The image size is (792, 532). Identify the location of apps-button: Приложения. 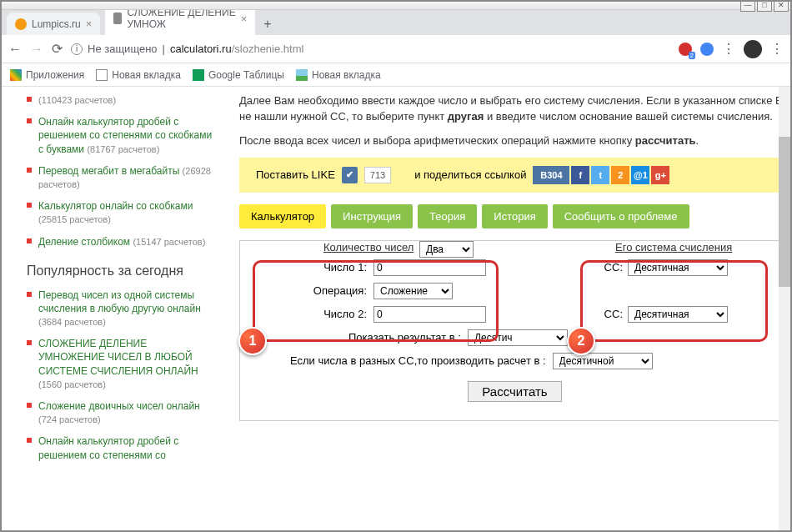
(47, 75).